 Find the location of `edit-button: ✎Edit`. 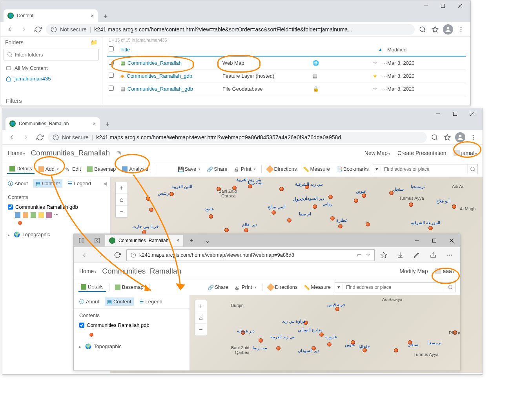

edit-button: ✎Edit is located at coordinates (73, 169).